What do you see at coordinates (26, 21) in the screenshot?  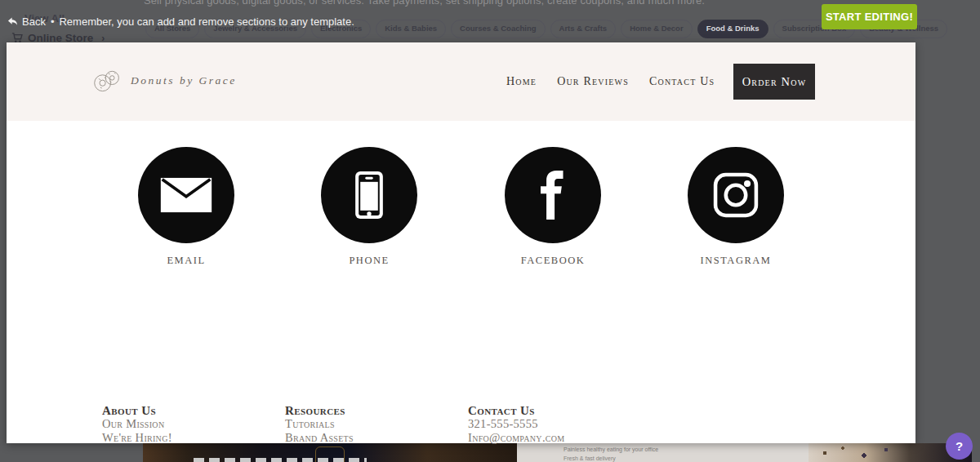 I see `back-button: Back` at bounding box center [26, 21].